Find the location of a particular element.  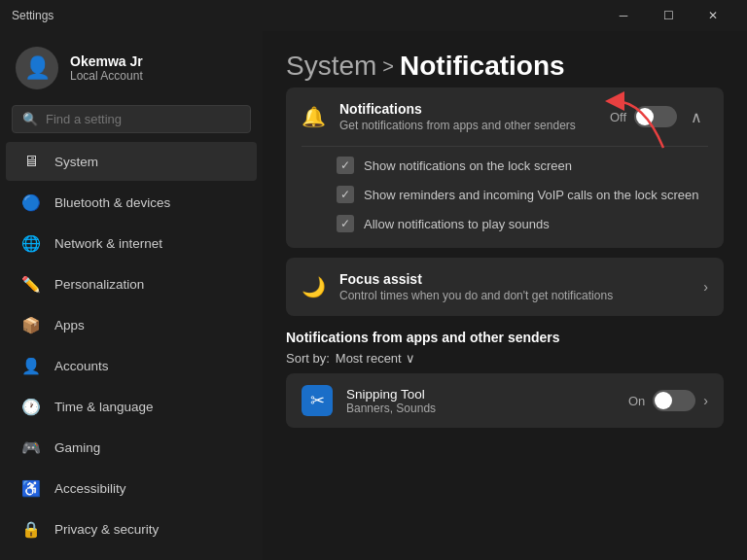

maximize-button: ☐ is located at coordinates (668, 16).